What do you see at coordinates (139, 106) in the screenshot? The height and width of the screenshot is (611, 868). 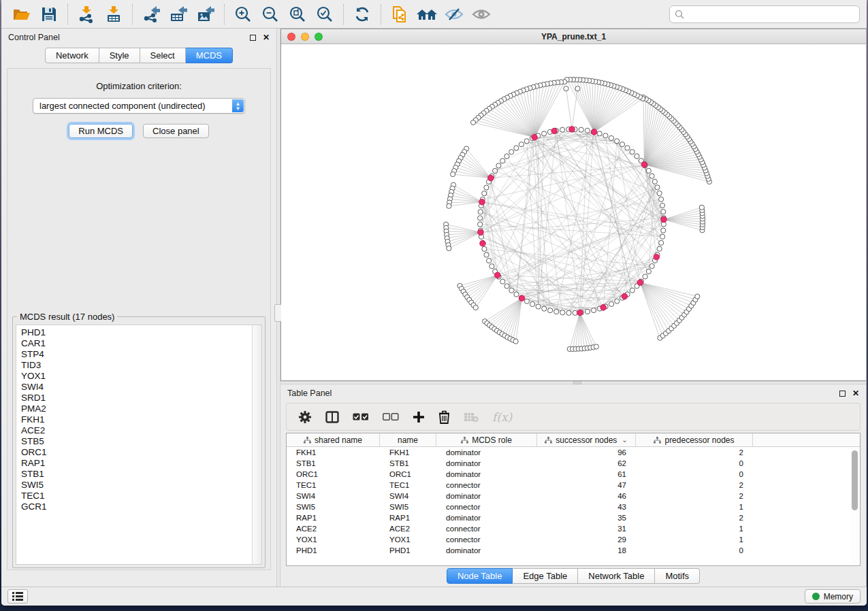 I see `optimization-criterion-select: largest connected component (undirected)…` at bounding box center [139, 106].